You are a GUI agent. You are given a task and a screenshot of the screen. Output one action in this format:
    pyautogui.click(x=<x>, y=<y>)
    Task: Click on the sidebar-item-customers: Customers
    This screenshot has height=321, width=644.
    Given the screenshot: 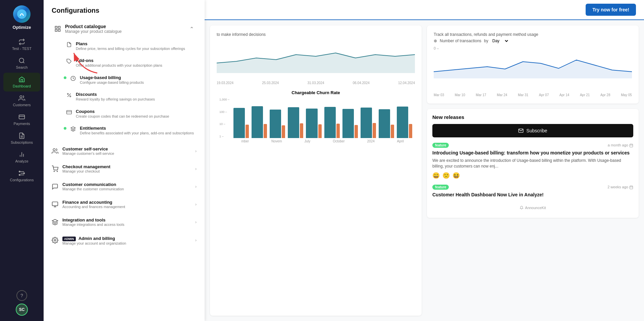 What is the action you would take?
    pyautogui.click(x=22, y=101)
    